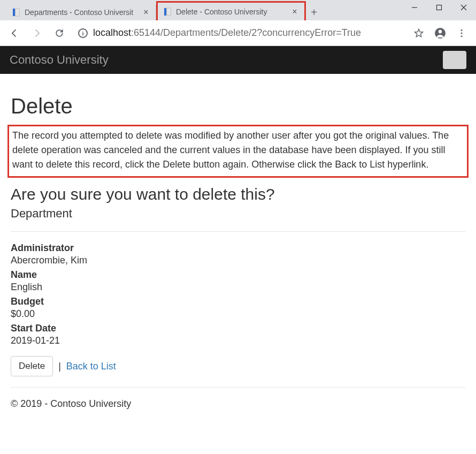  I want to click on url-path: :65144/Departments/Delete/2?concurrencyE…, so click(246, 33).